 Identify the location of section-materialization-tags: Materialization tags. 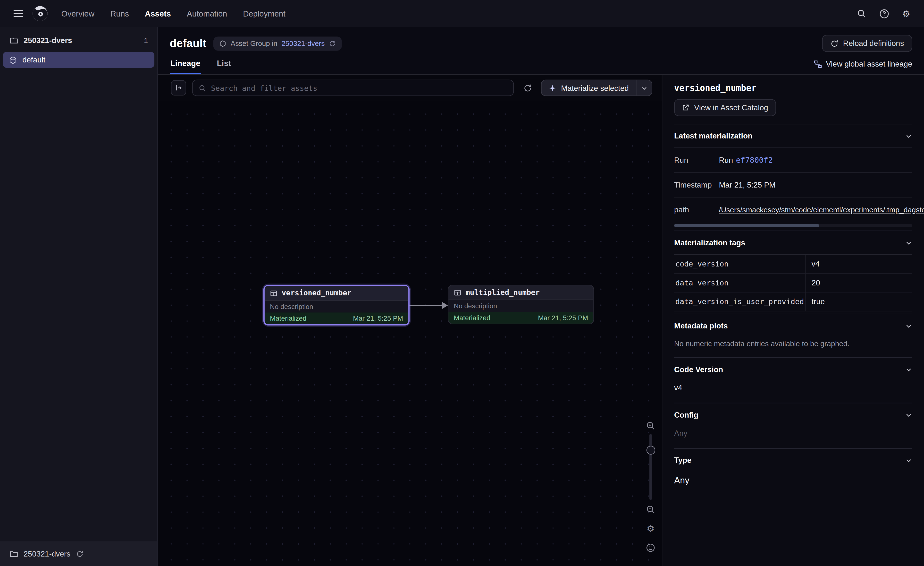
(794, 242).